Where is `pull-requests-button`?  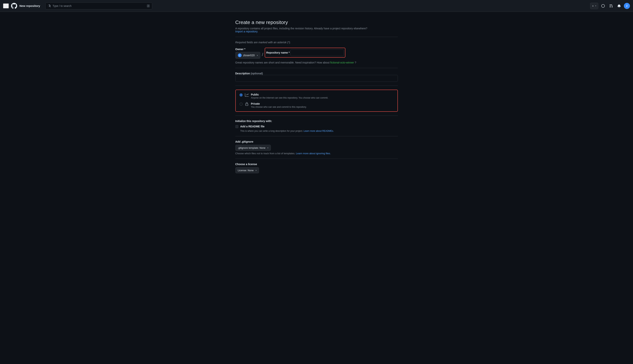
pull-requests-button is located at coordinates (611, 6).